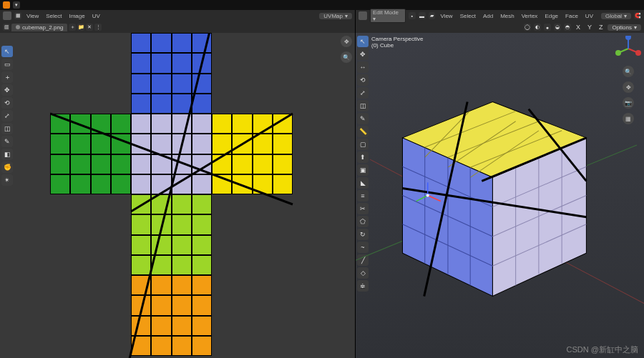 The height and width of the screenshot is (358, 644). I want to click on tool-scale: ⤢, so click(7, 116).